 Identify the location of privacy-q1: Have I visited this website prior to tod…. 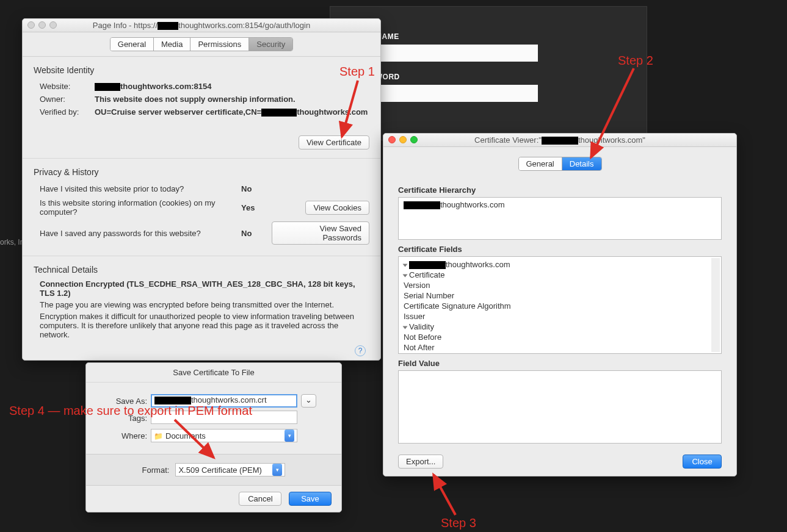
(140, 189).